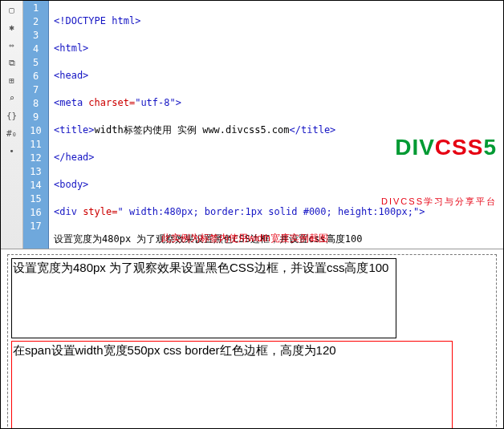 Image resolution: width=504 pixels, height=429 pixels. I want to click on line-number: 11, so click(35, 144).